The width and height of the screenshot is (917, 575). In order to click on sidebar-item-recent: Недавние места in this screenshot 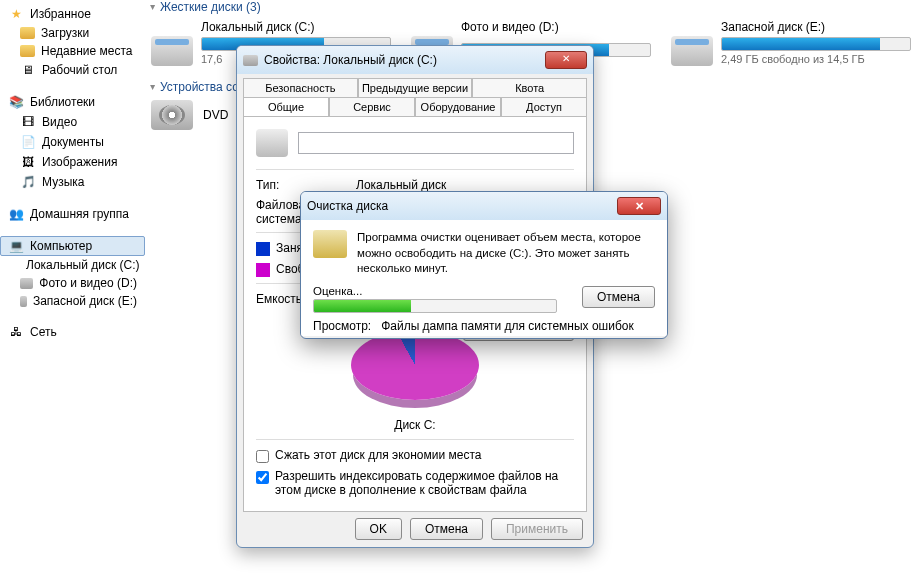, I will do `click(72, 51)`.